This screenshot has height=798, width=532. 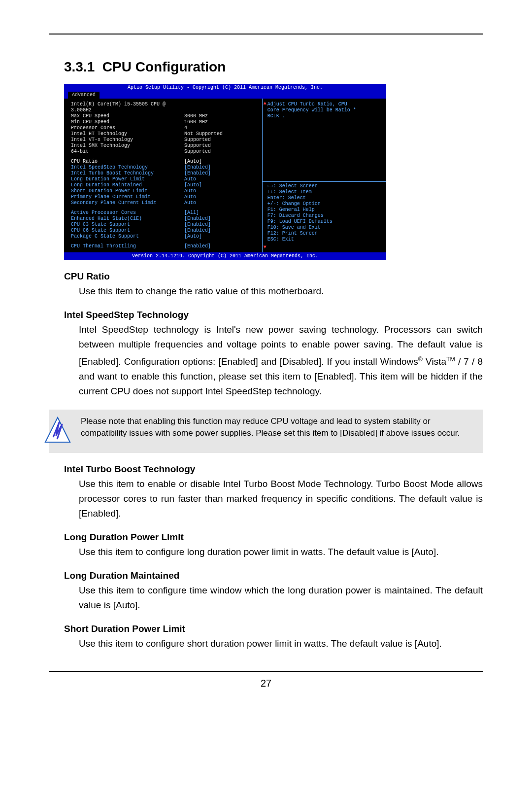 I want to click on bios-info-val: Not Supported, so click(x=222, y=134).